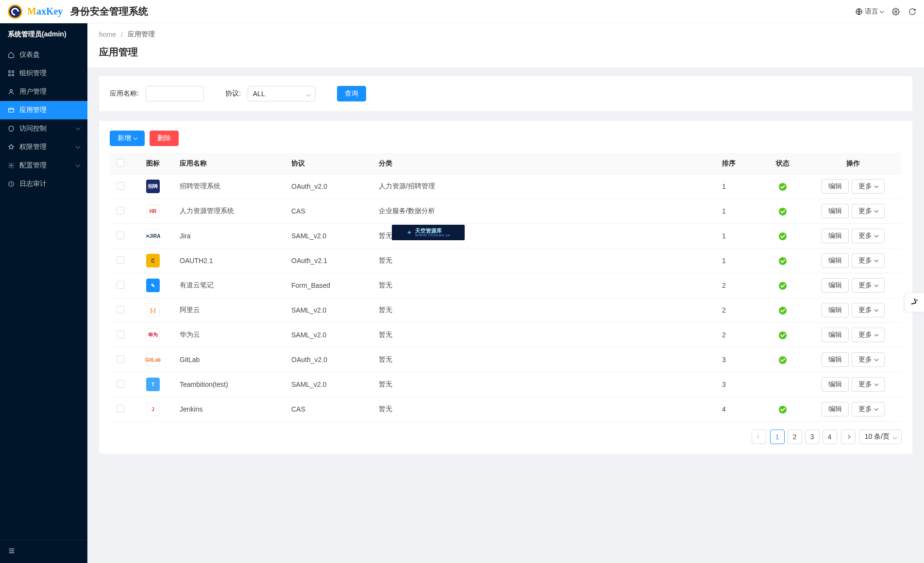  What do you see at coordinates (777, 437) in the screenshot?
I see `page-button-1: 1` at bounding box center [777, 437].